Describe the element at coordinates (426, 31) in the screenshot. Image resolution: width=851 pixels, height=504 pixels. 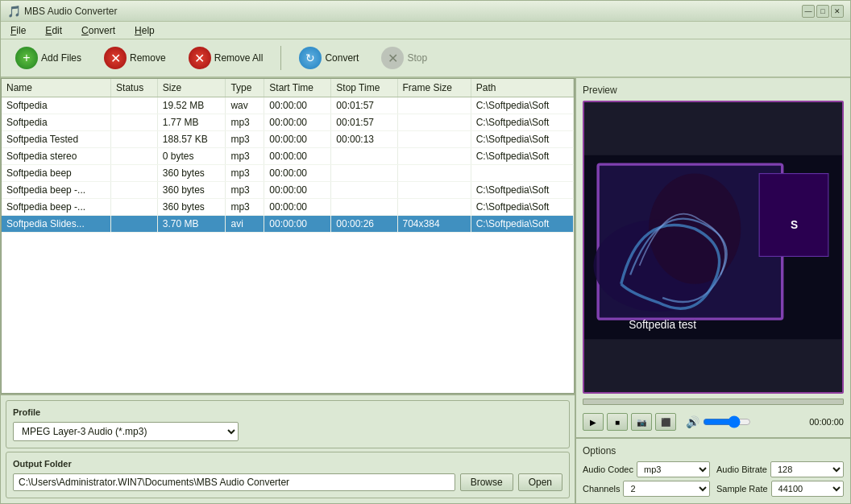
I see `menu-bar: File Edit Convert Help` at that location.